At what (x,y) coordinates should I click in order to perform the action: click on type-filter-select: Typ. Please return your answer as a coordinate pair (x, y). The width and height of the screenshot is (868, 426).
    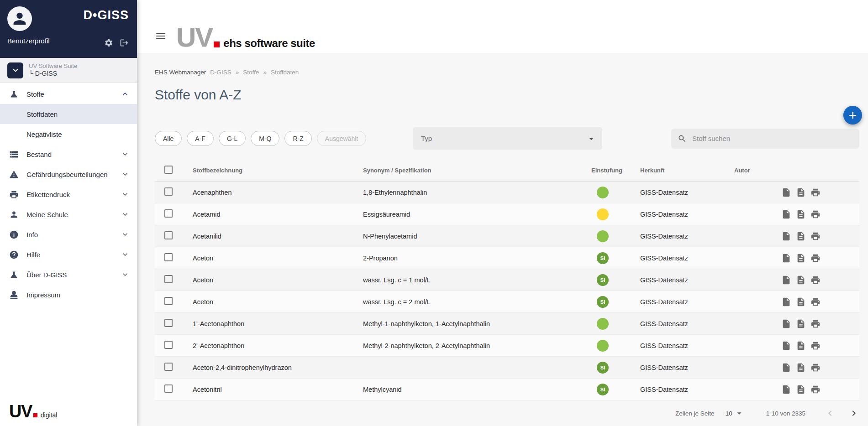
    Looking at the image, I should click on (508, 139).